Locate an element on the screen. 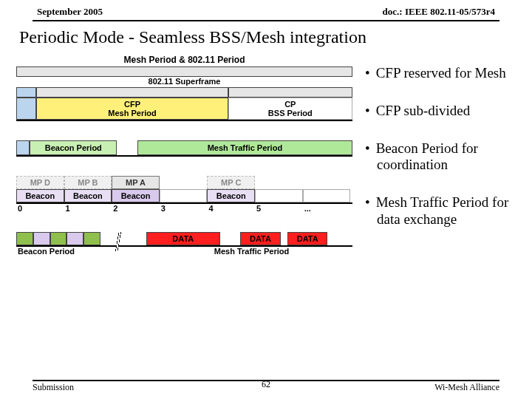  footer-right: Wi-Mesh Alliance is located at coordinates (467, 387).